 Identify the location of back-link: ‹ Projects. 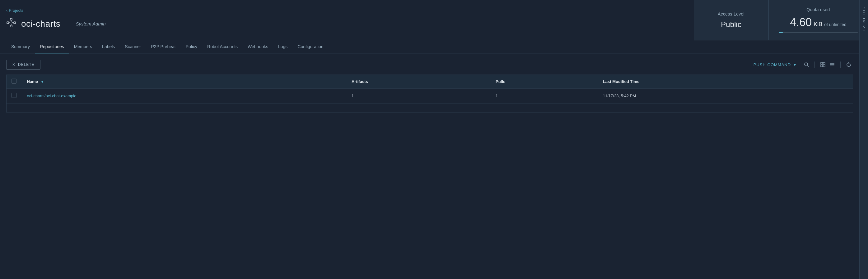
(347, 10).